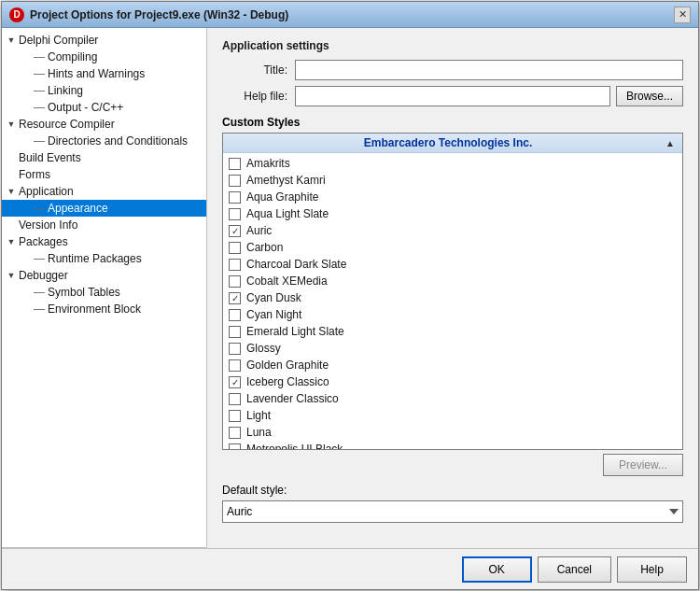  I want to click on help-file-input, so click(453, 96).